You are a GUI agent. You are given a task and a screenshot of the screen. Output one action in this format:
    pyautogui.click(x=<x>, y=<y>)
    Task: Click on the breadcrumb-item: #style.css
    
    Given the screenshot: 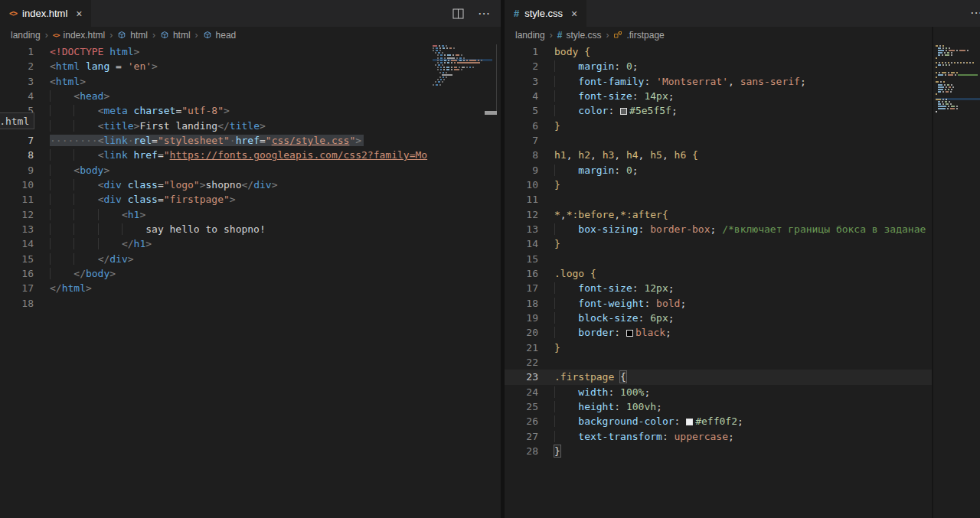 What is the action you would take?
    pyautogui.click(x=580, y=35)
    